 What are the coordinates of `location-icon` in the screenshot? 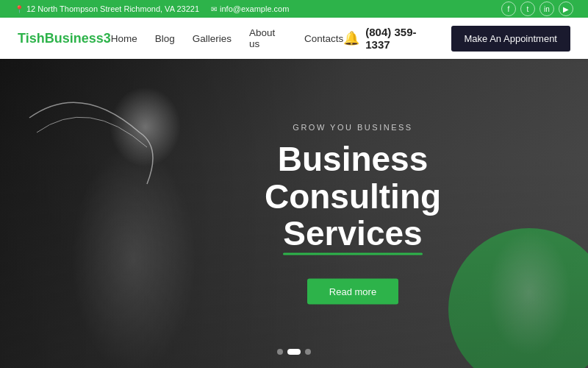 It's located at (19, 9).